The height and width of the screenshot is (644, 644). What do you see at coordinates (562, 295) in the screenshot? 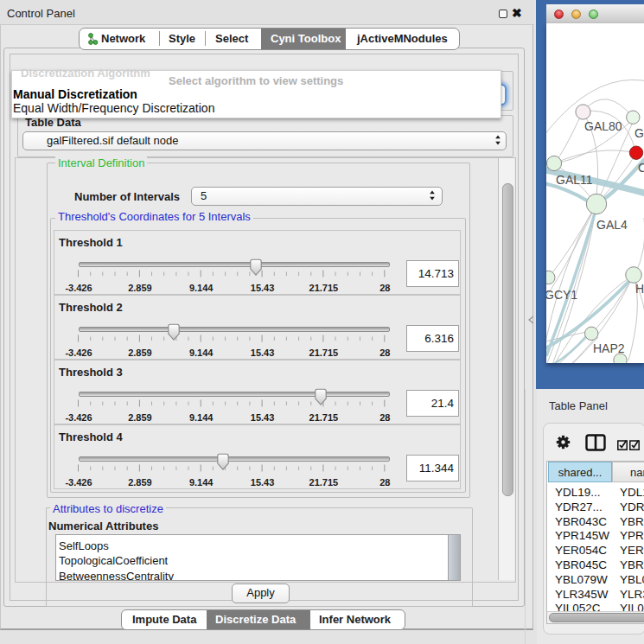
I see `svg-text: GCY1` at bounding box center [562, 295].